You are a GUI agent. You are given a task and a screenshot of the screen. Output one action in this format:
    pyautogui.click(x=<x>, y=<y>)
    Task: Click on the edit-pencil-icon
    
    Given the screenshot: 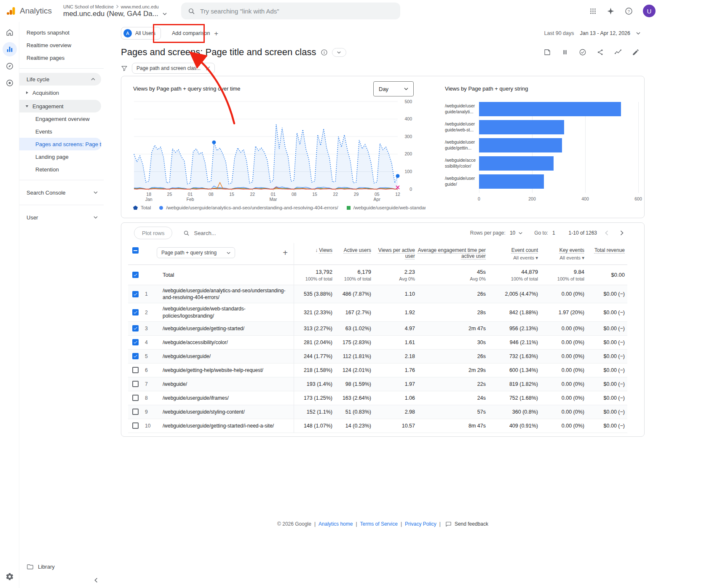 What is the action you would take?
    pyautogui.click(x=636, y=52)
    